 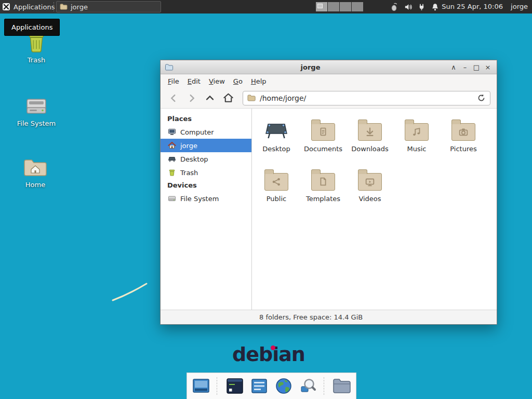 What do you see at coordinates (266, 7) in the screenshot?
I see `top-panel: Applications jorge` at bounding box center [266, 7].